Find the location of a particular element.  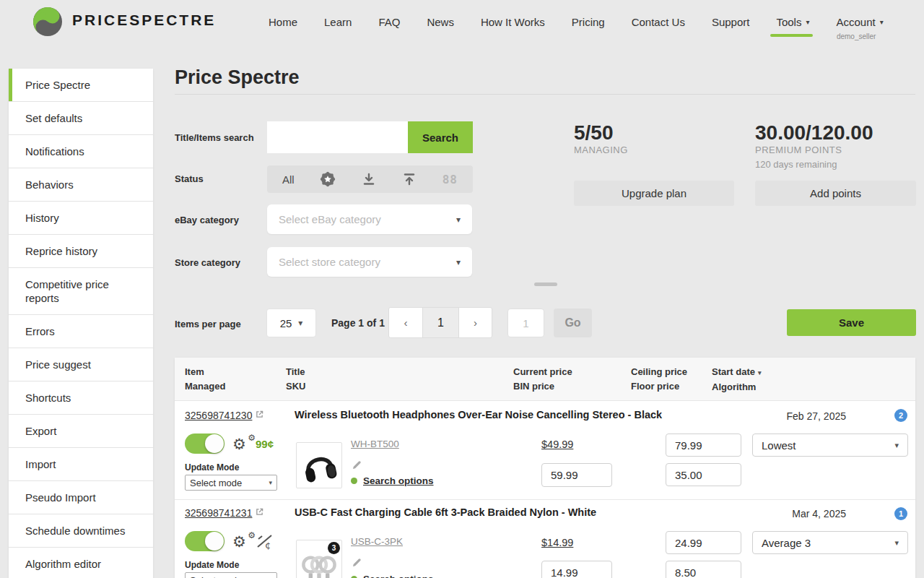

sidebar-item-history: History is located at coordinates (81, 218).